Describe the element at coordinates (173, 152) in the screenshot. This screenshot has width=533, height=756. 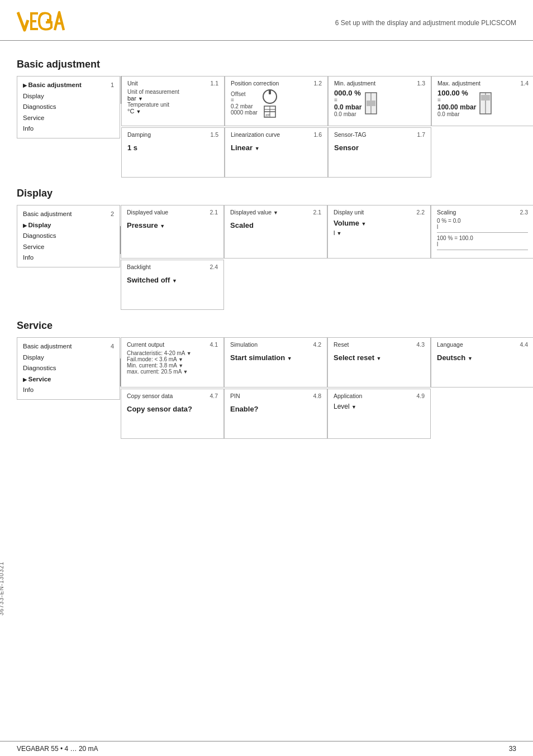
I see `card-damping: Damping 1.5 1 s` at that location.